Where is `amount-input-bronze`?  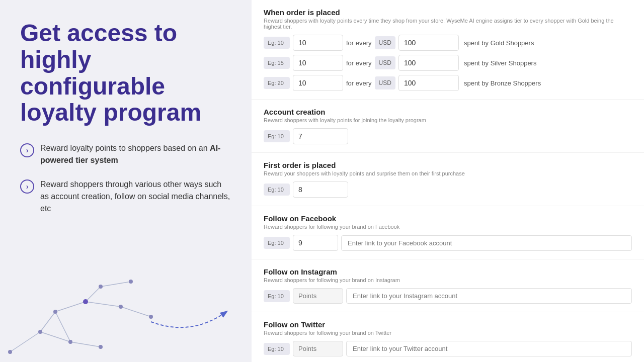 amount-input-bronze is located at coordinates (429, 83).